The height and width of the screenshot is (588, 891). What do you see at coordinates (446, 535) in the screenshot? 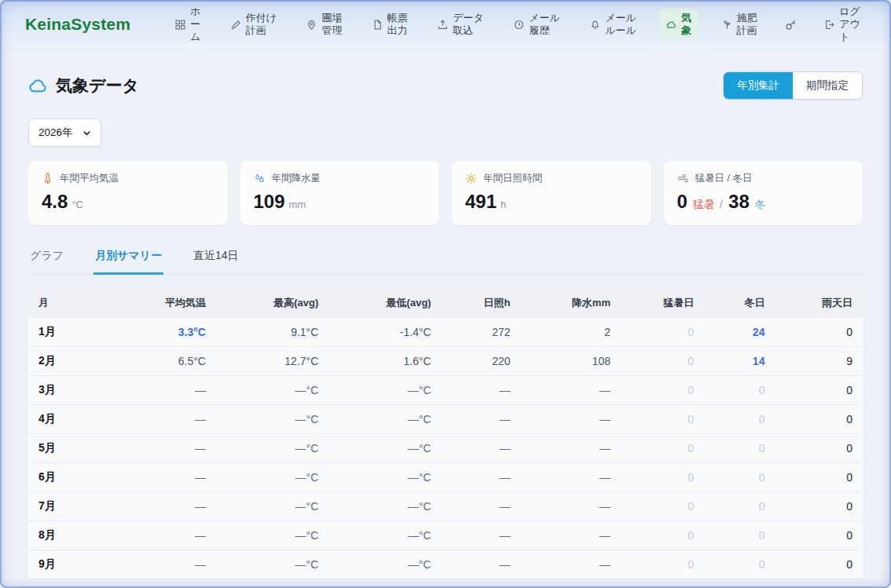
I see `table-row: 8月——°C—°C——000` at bounding box center [446, 535].